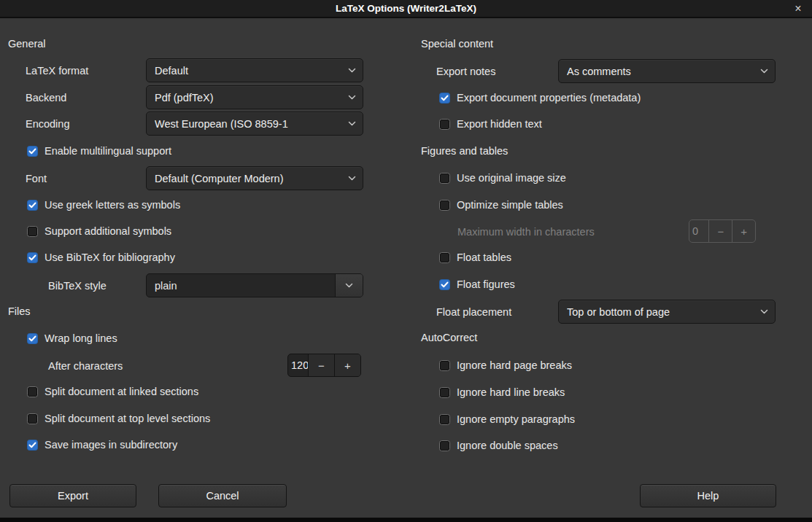  What do you see at coordinates (511, 392) in the screenshot?
I see `checkbox-label: Ignore hard line breaks` at bounding box center [511, 392].